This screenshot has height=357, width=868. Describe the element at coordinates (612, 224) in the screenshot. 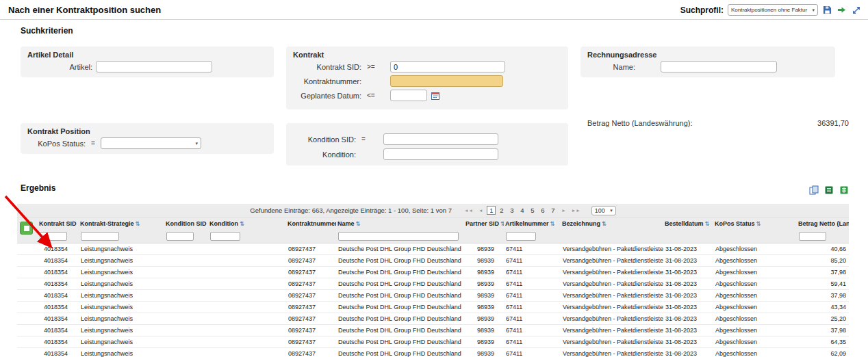

I see `column-header-bezeichnung: Bezeichnung⇅` at that location.